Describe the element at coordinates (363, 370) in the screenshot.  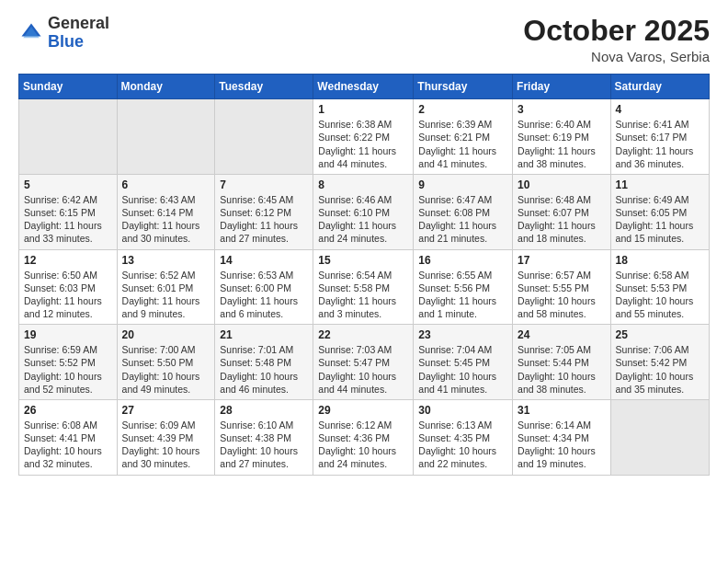
I see `day-info: Sunrise: 7:03 AMSunset: 5:47 PMDaylight:…` at that location.